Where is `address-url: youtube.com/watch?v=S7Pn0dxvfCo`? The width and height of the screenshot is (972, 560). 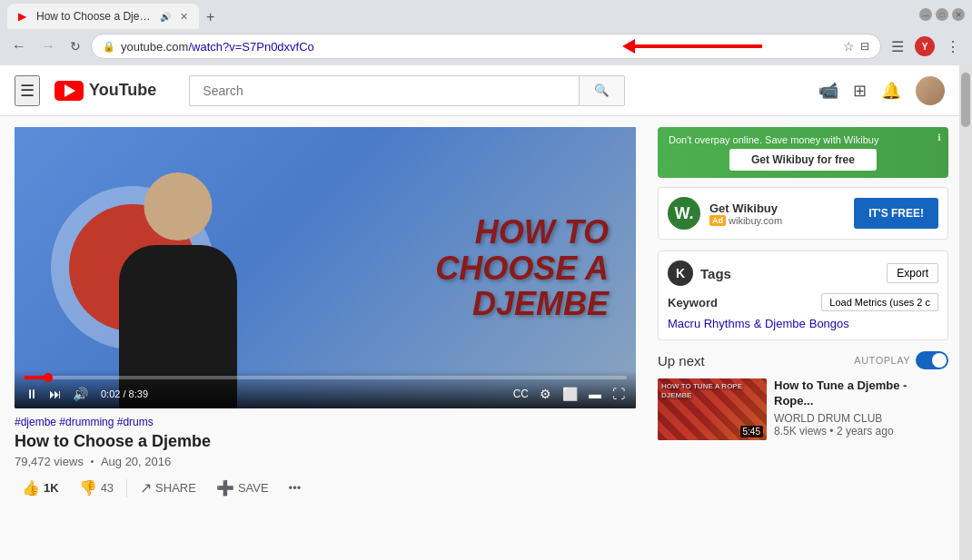 address-url: youtube.com/watch?v=S7Pn0dxvfCo is located at coordinates (480, 47).